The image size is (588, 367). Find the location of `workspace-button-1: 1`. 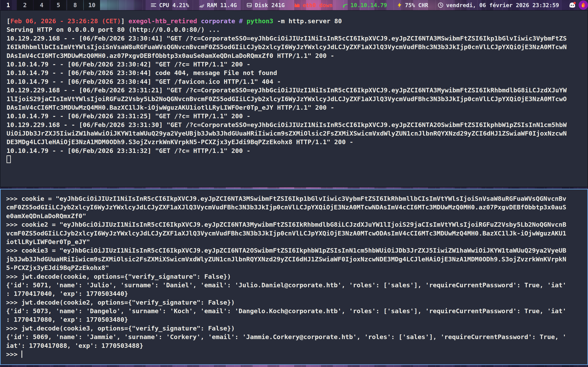

workspace-button-1: 1 is located at coordinates (8, 5).